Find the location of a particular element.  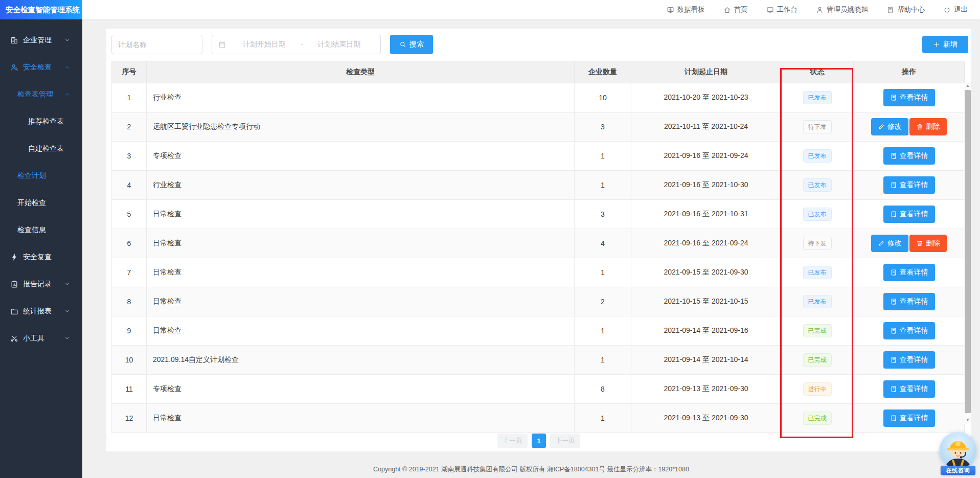

nav-admin-user: 管理员姚晓旭 is located at coordinates (842, 10).